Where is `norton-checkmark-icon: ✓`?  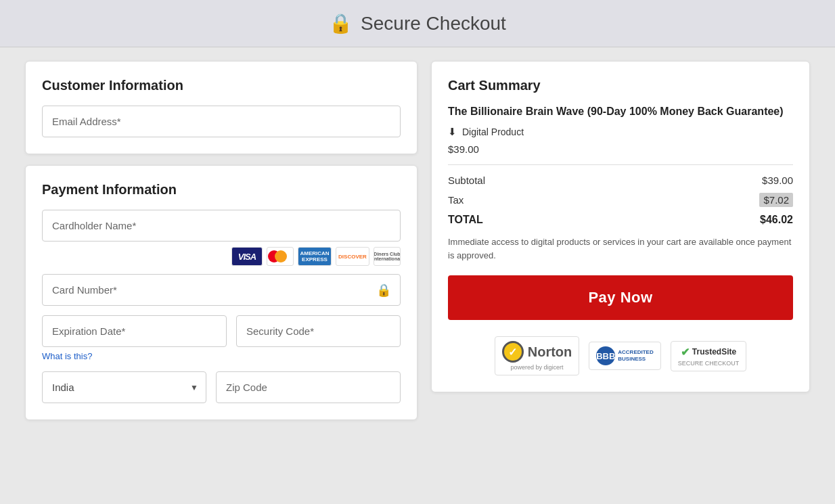
norton-checkmark-icon: ✓ is located at coordinates (513, 352).